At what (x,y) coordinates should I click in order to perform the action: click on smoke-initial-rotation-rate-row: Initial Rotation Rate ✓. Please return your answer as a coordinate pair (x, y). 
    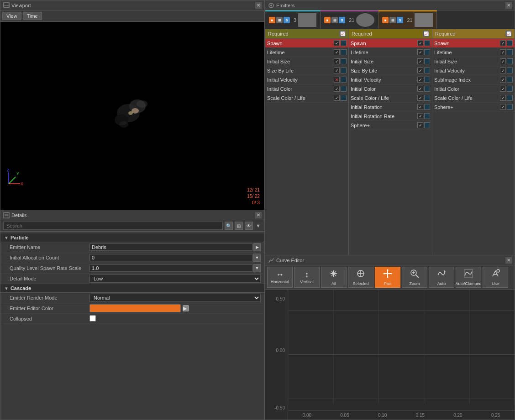
    Looking at the image, I should click on (390, 116).